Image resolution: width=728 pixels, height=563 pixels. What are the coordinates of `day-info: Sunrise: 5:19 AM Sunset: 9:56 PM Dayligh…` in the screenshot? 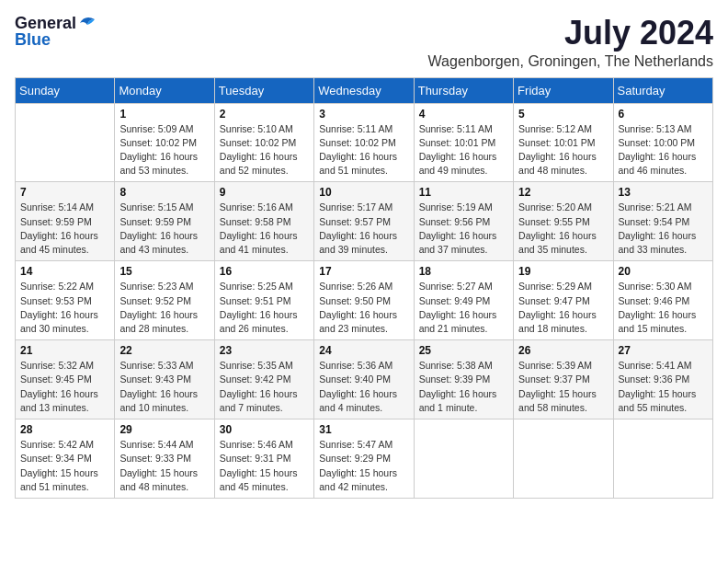 It's located at (463, 228).